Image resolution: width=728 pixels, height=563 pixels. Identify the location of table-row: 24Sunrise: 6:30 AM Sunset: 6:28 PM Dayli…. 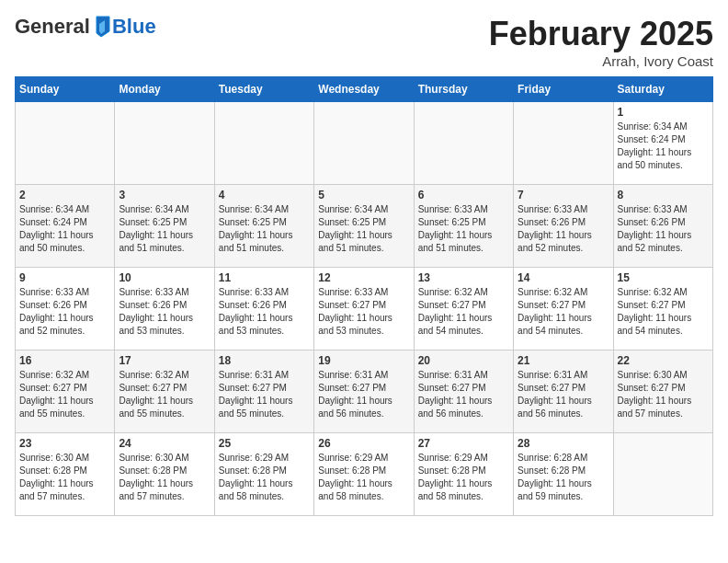
(165, 475).